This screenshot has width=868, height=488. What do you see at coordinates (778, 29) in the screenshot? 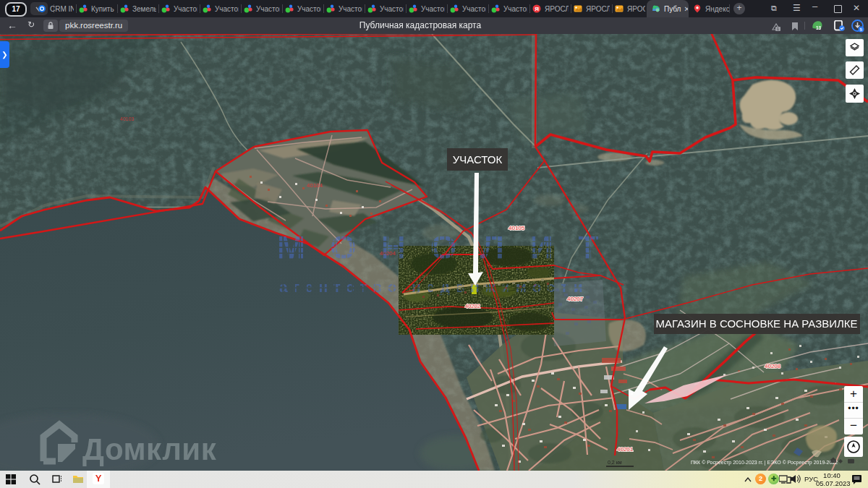
I see `svg-text: 1` at bounding box center [778, 29].